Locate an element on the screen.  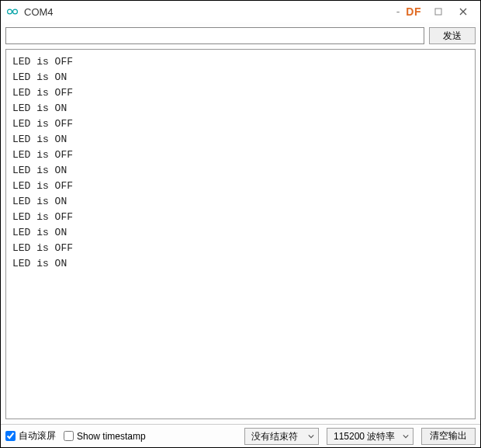
autoscroll-label: 自动滚屏 is located at coordinates (37, 436).